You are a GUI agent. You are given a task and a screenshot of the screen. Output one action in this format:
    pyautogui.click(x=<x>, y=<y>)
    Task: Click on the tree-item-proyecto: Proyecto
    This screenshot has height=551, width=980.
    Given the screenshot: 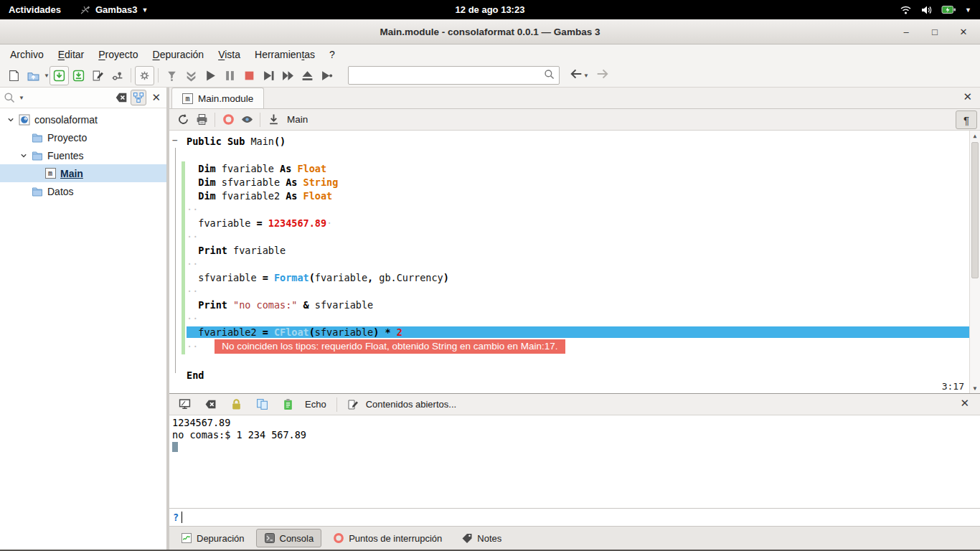 What is the action you would take?
    pyautogui.click(x=83, y=138)
    